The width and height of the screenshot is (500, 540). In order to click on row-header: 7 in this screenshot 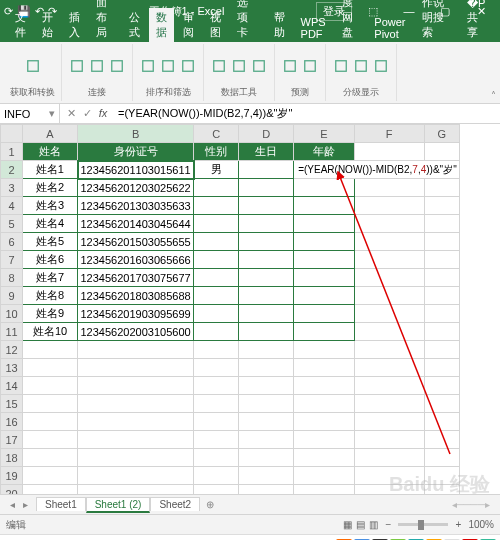, I will do `click(12, 260)`.